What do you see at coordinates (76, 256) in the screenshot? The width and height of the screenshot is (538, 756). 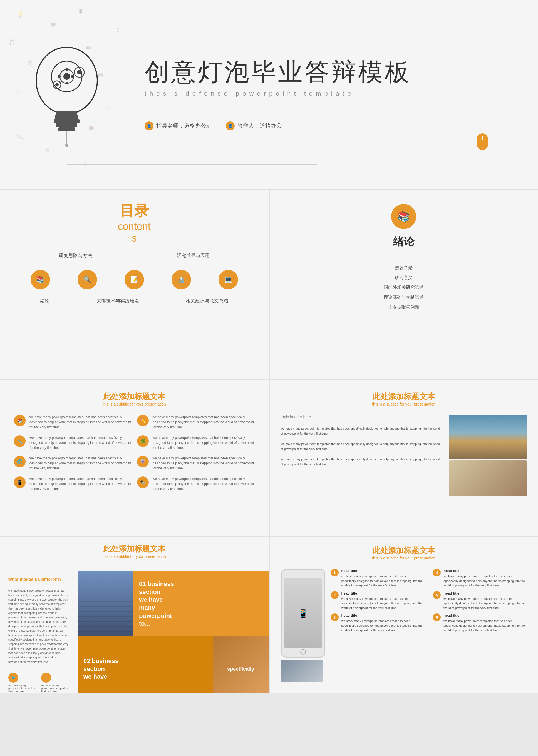 I see `toc-label-1: 研究思路与方法` at bounding box center [76, 256].